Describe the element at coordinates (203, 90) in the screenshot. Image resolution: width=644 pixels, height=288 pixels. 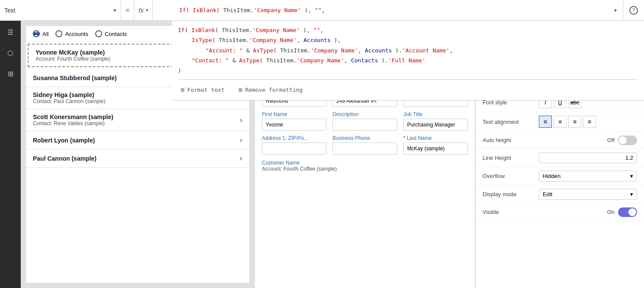
I see `format-text-button: ≡ Format text` at that location.